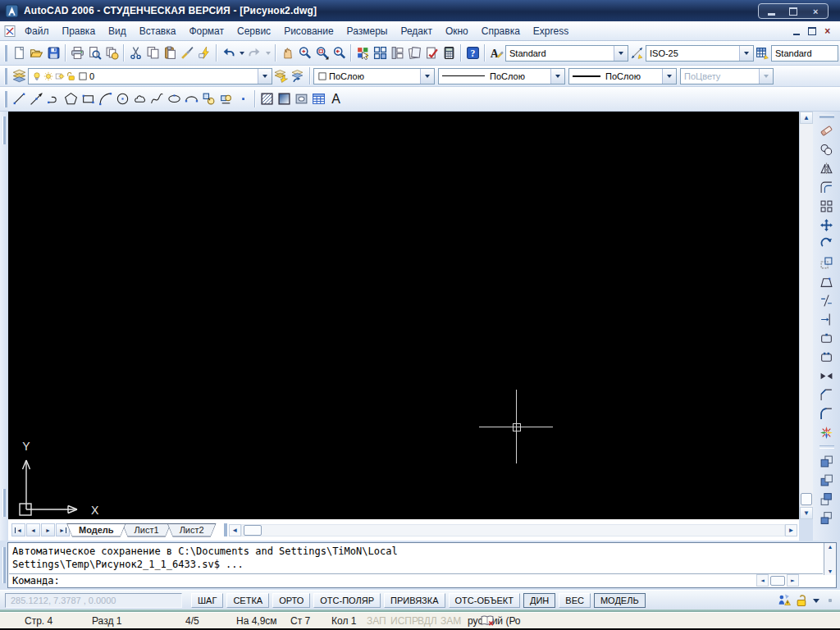 This screenshot has width=840, height=630. I want to click on vertical-scroll-thumb, so click(806, 499).